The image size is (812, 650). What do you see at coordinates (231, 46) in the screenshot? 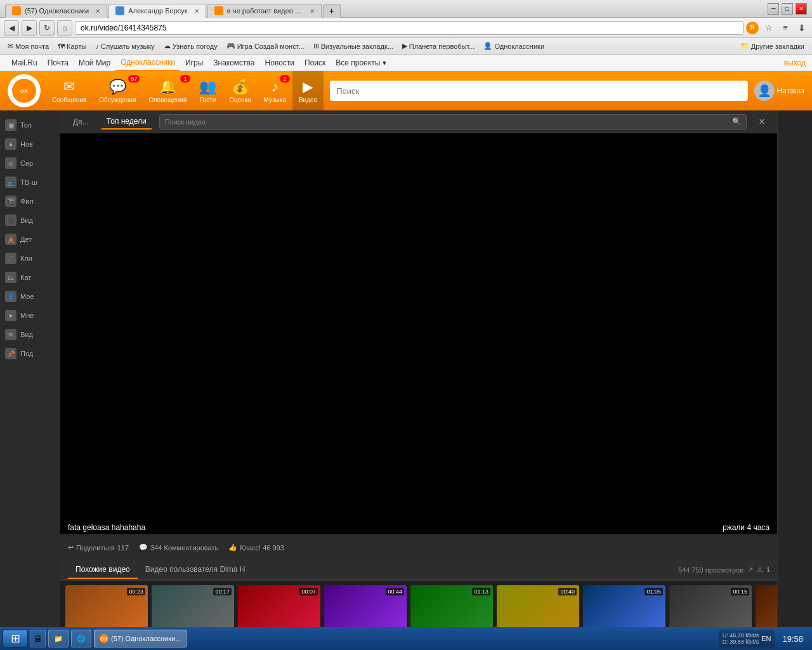
I see `game-icon: 🎮` at bounding box center [231, 46].